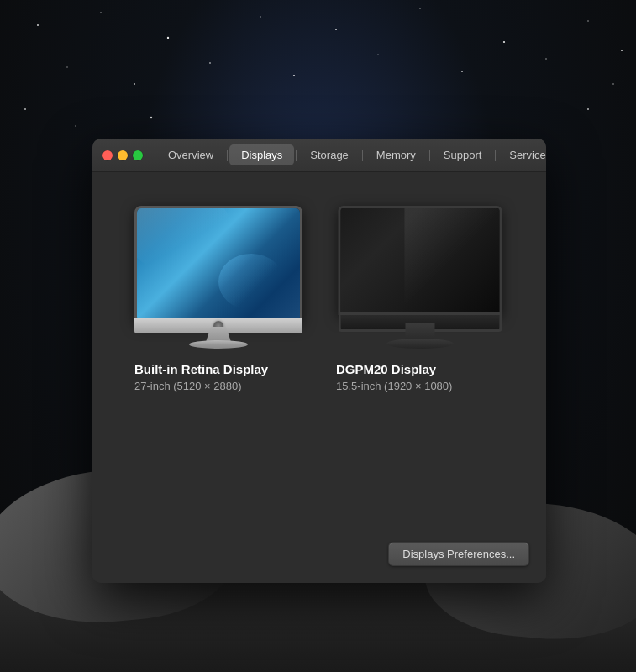  Describe the element at coordinates (218, 299) in the screenshot. I see `builtin-display-item: Built-in Retina Display 27-inch (5120 × …` at that location.